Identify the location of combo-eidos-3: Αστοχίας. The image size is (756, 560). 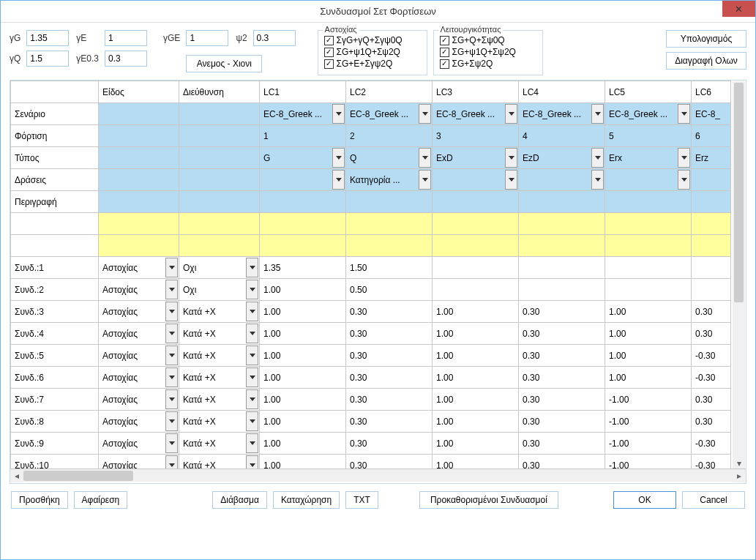
(139, 334).